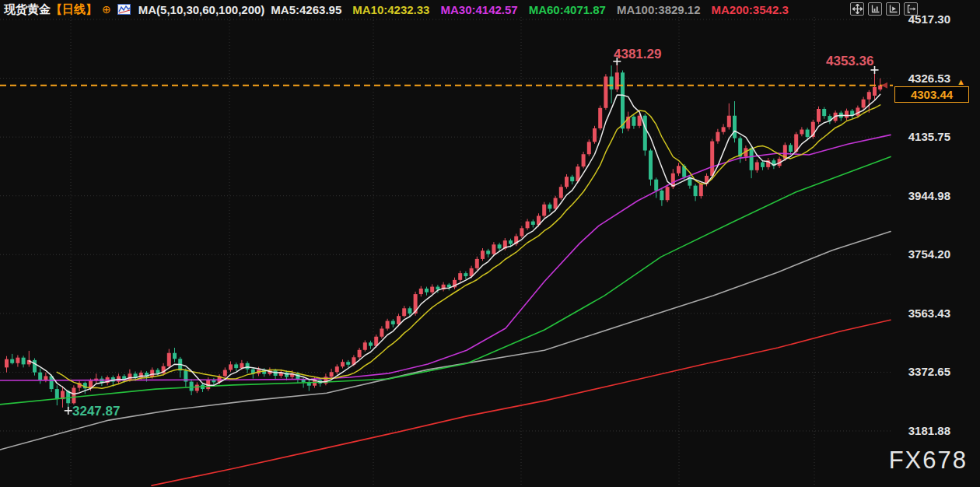 The height and width of the screenshot is (487, 980). I want to click on mini-chart-icon, so click(124, 9).